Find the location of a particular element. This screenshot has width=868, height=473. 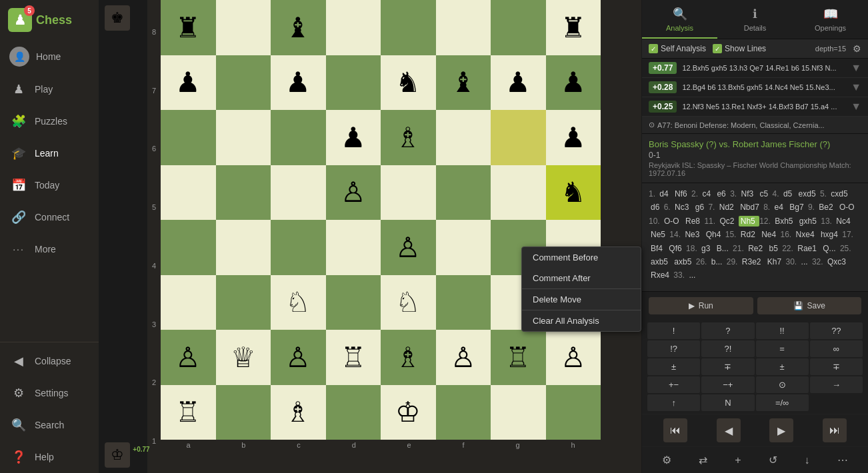

cell-c2: ♙ is located at coordinates (299, 357).